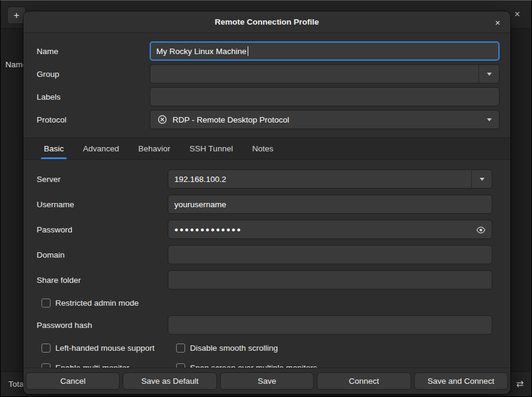 Image resolution: width=532 pixels, height=397 pixels. I want to click on password-label: Password, so click(102, 229).